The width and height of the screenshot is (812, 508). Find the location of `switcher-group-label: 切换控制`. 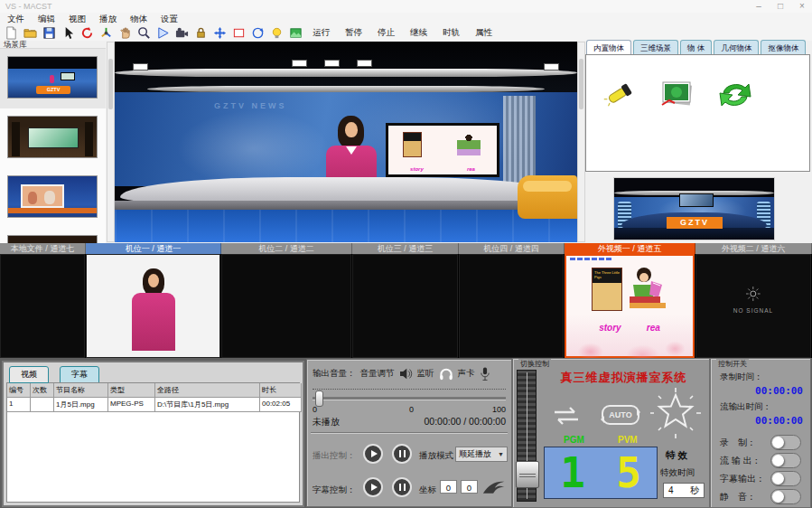

switcher-group-label: 切换控制 is located at coordinates (535, 363).